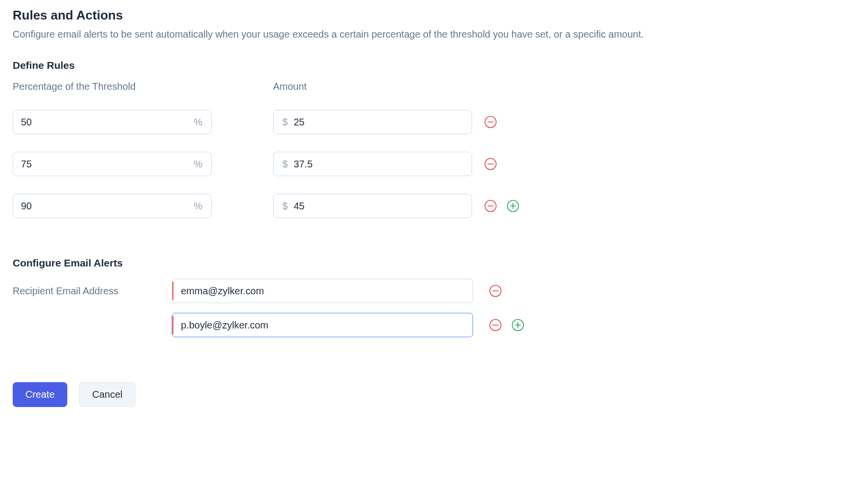 The width and height of the screenshot is (868, 490). What do you see at coordinates (518, 325) in the screenshot?
I see `add-email-button` at bounding box center [518, 325].